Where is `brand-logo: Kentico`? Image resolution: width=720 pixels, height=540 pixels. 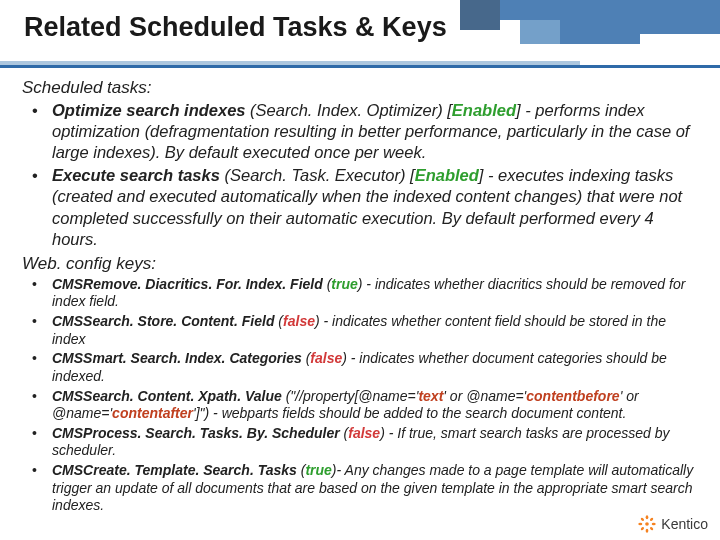 brand-logo: Kentico is located at coordinates (672, 524).